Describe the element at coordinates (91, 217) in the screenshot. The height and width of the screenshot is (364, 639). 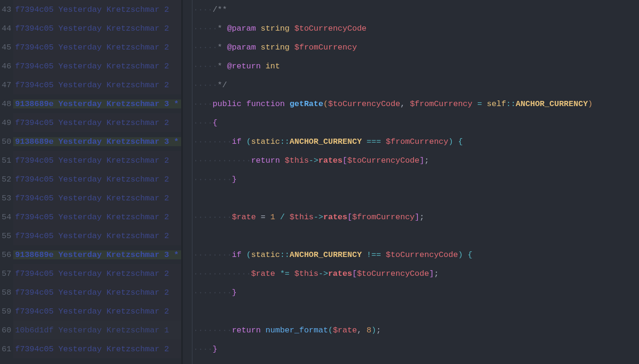
I see `gutter-row: 54f7394c05 Yesterday Kretzschmar 2` at that location.